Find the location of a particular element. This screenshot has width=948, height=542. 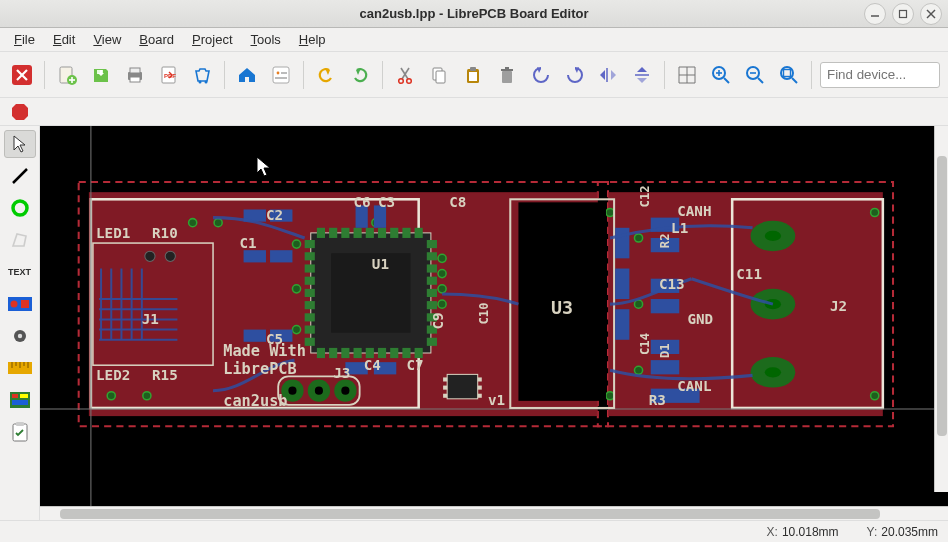

copy-button is located at coordinates (439, 75).